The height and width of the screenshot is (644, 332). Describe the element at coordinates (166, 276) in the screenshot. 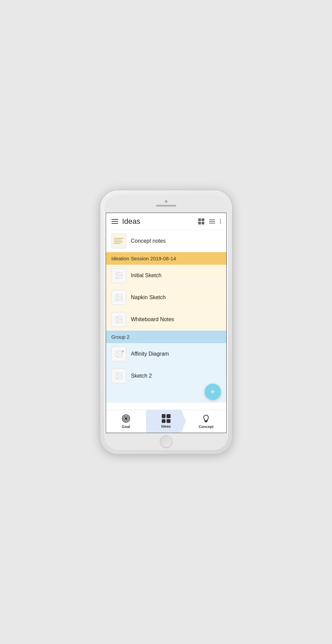

I see `list-item: Initial Sketch` at that location.